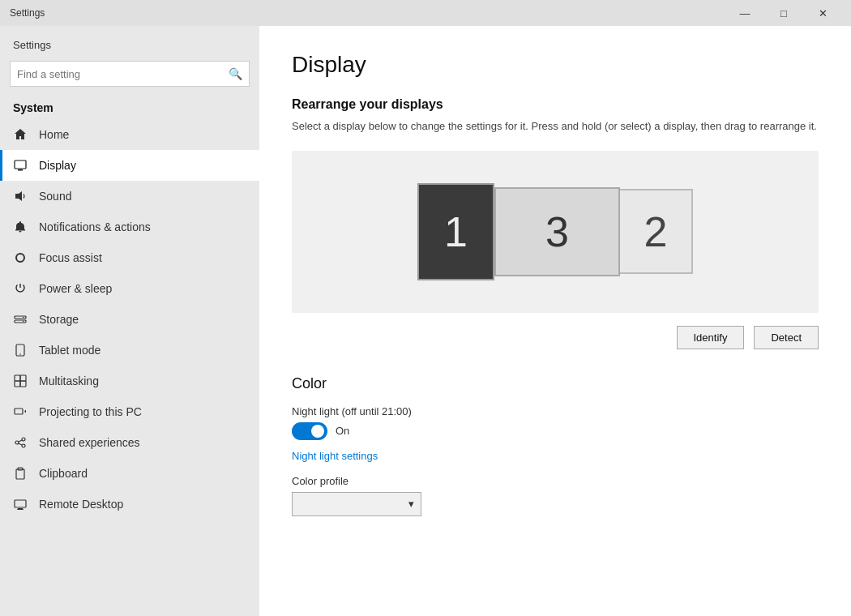  Describe the element at coordinates (555, 65) in the screenshot. I see `page-title: Display` at that location.